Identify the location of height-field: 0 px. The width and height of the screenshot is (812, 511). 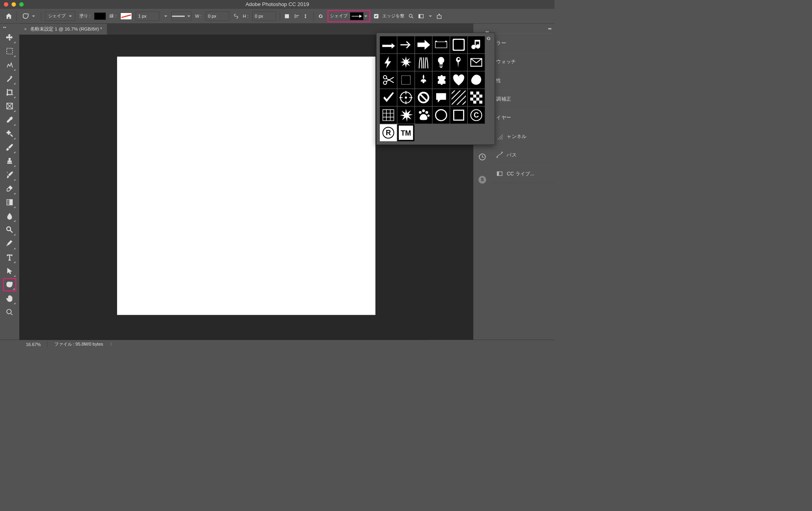
(264, 16).